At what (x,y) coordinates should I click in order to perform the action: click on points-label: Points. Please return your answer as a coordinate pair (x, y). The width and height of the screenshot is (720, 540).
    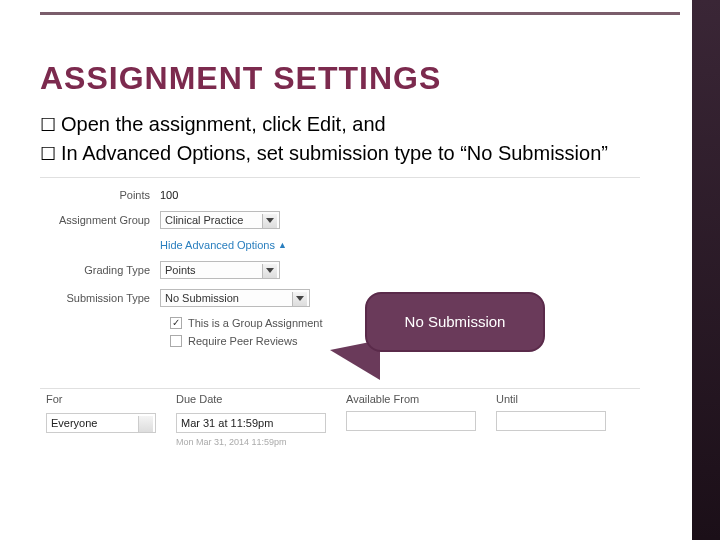
    Looking at the image, I should click on (105, 195).